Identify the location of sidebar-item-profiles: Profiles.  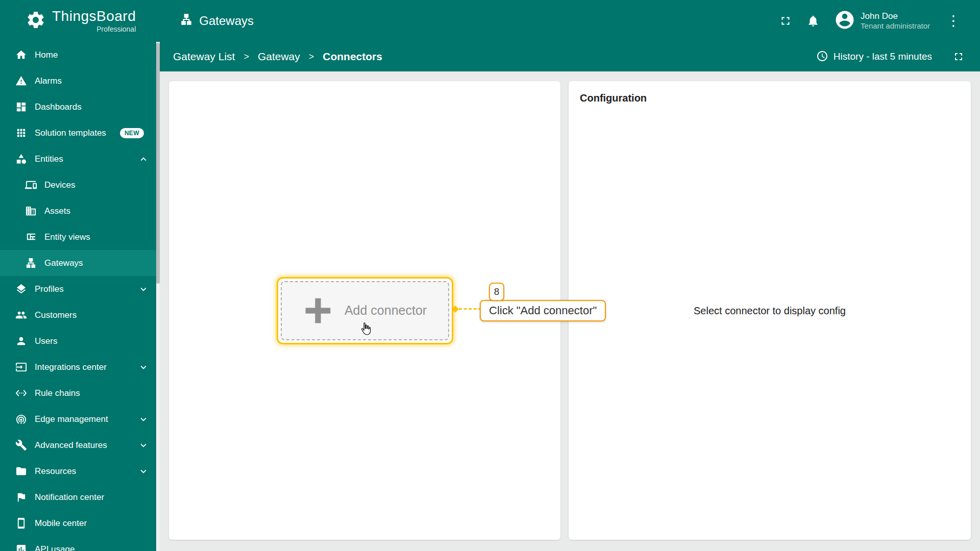
(78, 289).